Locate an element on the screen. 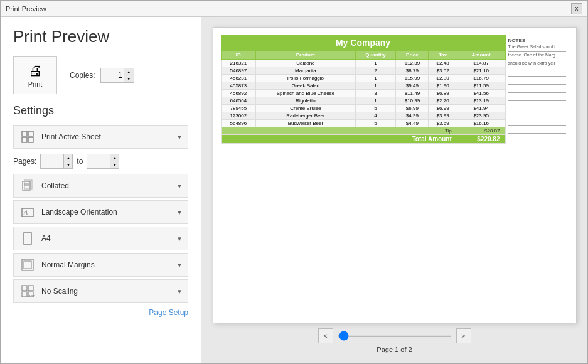  scaling-dropdown-arrow: ▼ is located at coordinates (179, 291).